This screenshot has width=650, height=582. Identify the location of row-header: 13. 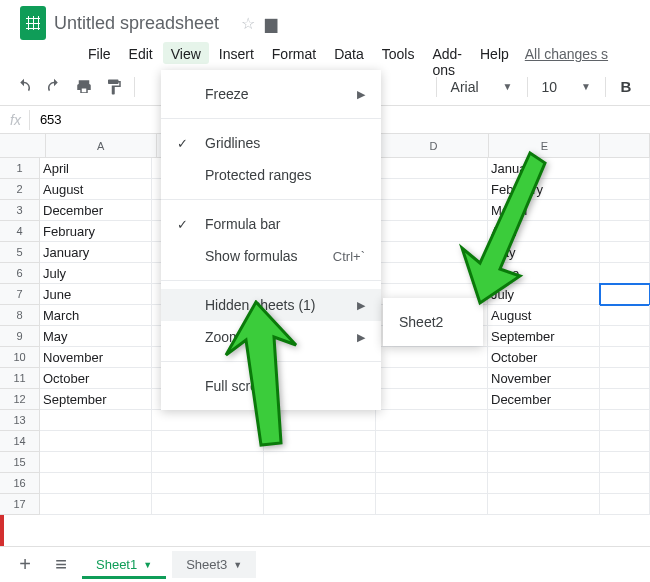
(20, 420).